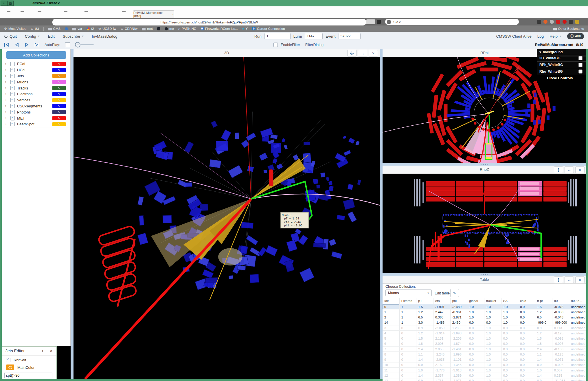 The height and width of the screenshot is (381, 588). I want to click on previous-event-button, so click(17, 45).